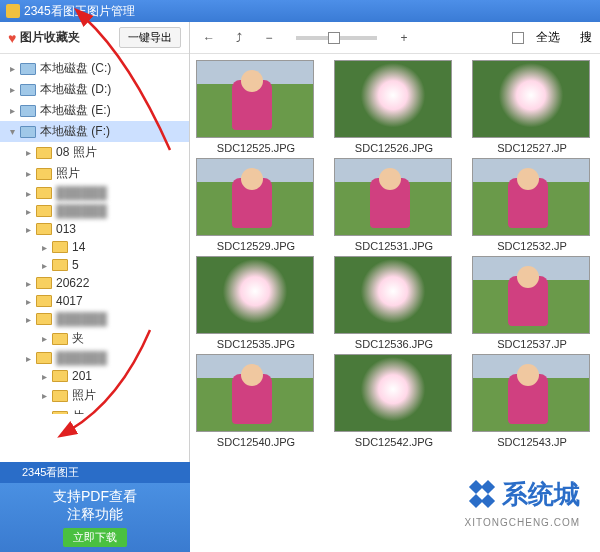 The width and height of the screenshot is (600, 552). I want to click on tree-toggle-icon: ▾, so click(12, 132).